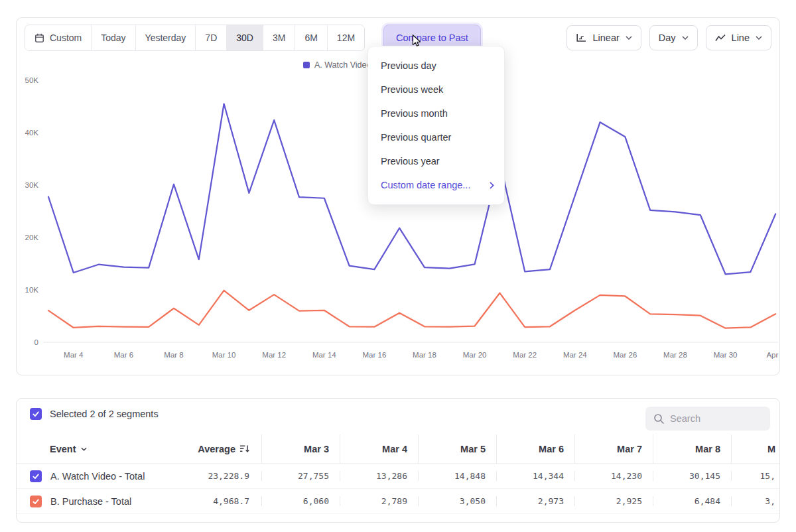 The height and width of the screenshot is (532, 796). I want to click on custom-date-label: Custom, so click(66, 38).